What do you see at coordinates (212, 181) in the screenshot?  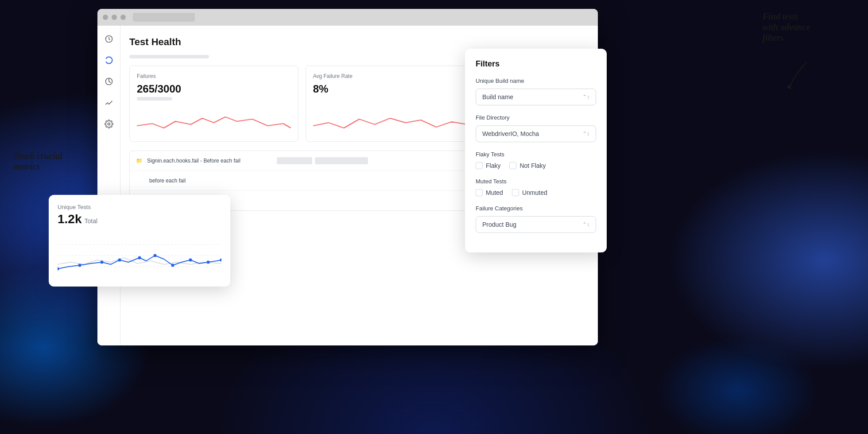 I see `test-name-2: before each fail` at bounding box center [212, 181].